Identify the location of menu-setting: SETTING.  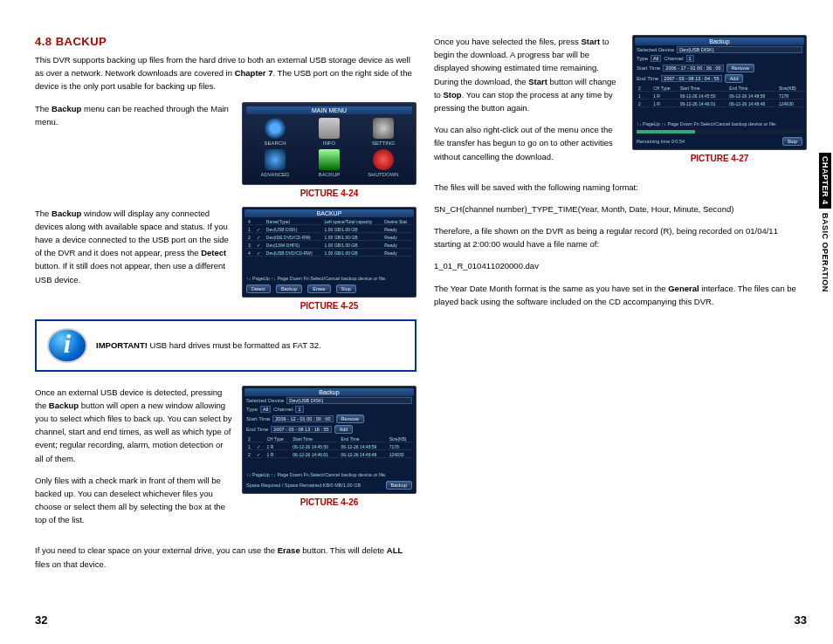
(383, 132).